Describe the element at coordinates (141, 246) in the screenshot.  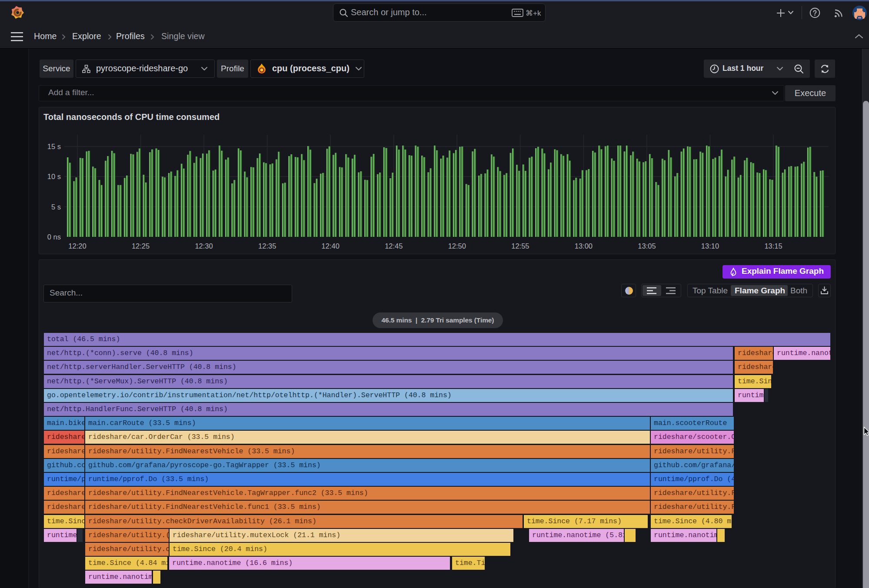
I see `svg-text: 12:25` at that location.